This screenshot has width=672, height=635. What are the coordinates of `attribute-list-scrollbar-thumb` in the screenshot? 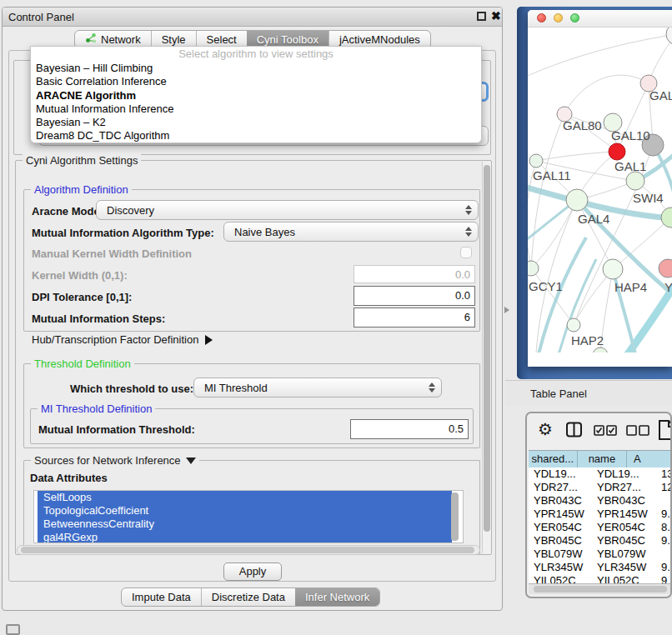 It's located at (455, 517).